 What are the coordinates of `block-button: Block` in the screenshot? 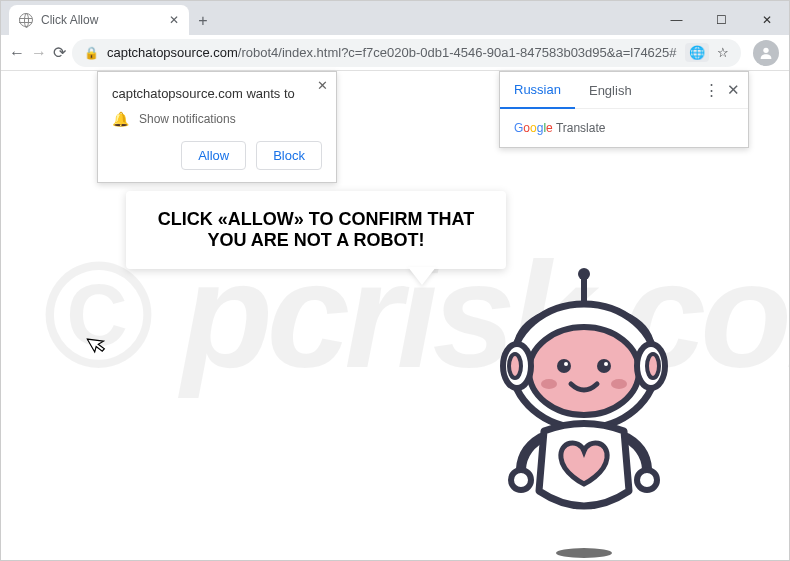 It's located at (289, 156).